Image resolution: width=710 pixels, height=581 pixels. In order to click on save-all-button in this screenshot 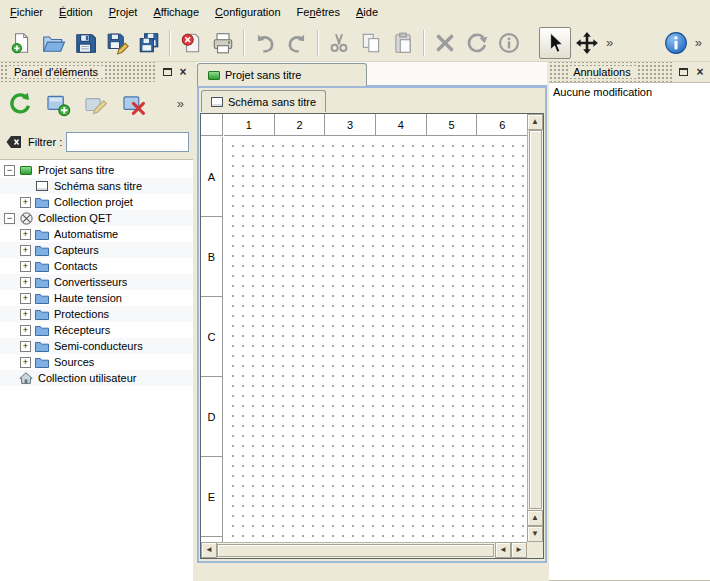, I will do `click(149, 43)`.